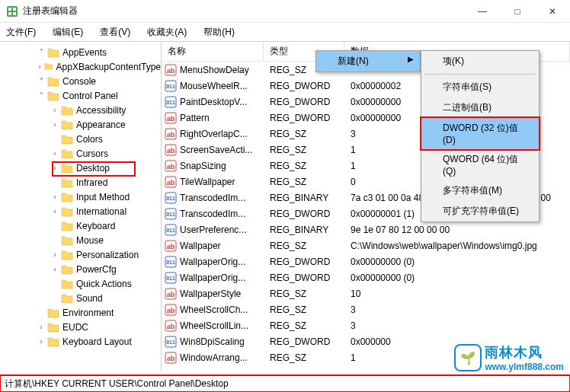 Image resolution: width=570 pixels, height=392 pixels. I want to click on tree-item-personalization: ›Personalization, so click(81, 254).